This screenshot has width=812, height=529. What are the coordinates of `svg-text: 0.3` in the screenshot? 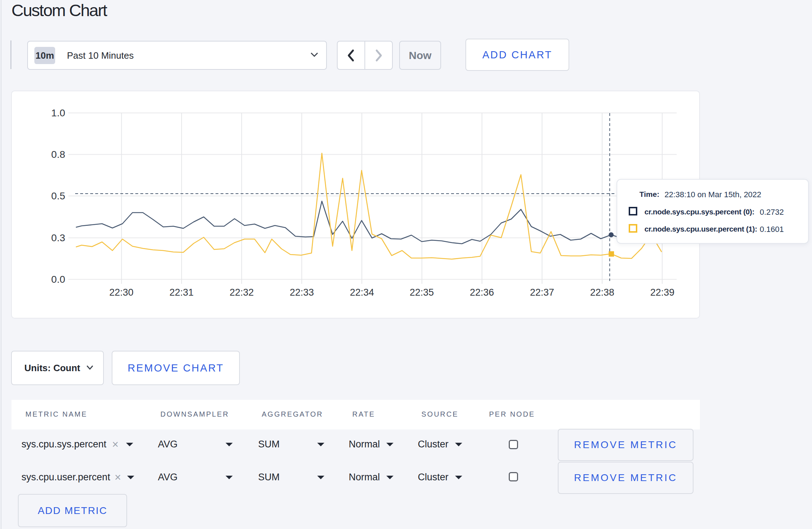 It's located at (58, 238).